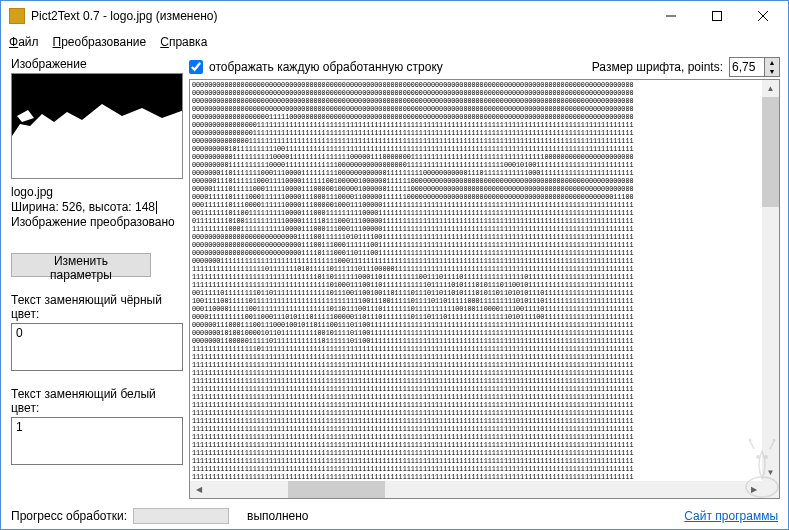 The width and height of the screenshot is (789, 530). Describe the element at coordinates (770, 152) in the screenshot. I see `vscroll-thumb` at that location.